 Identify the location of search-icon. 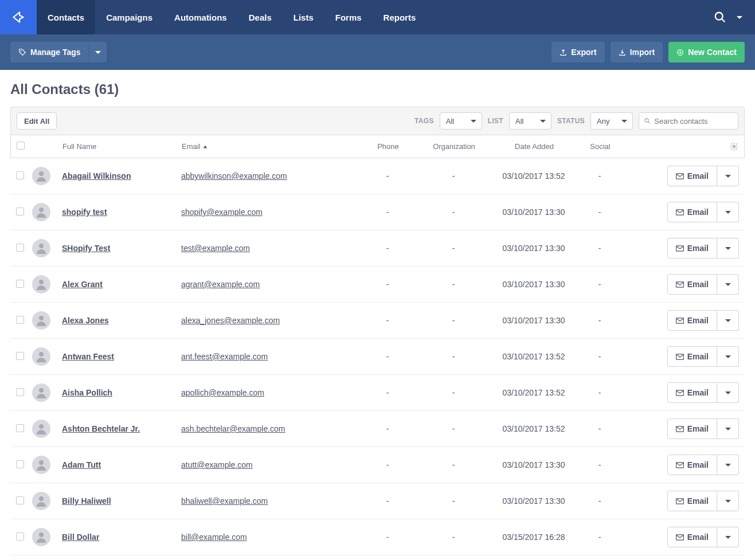
(720, 17).